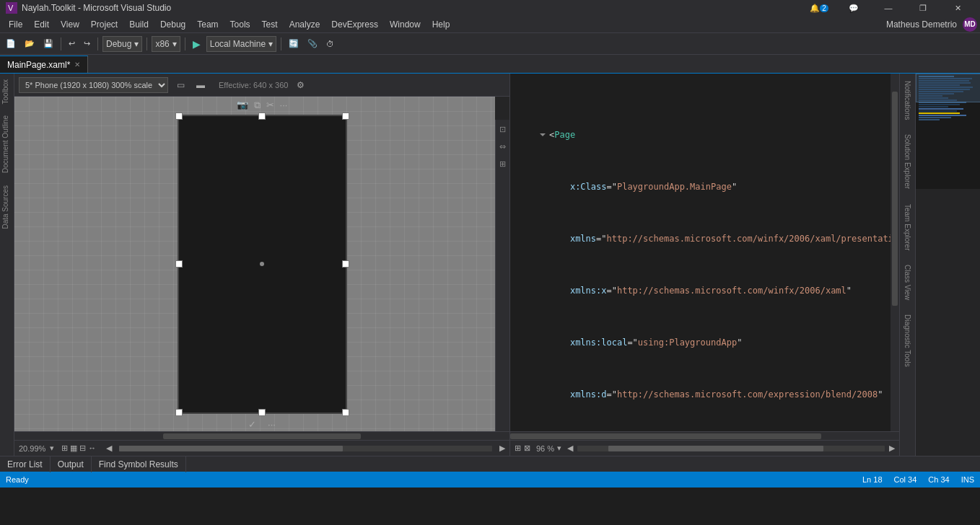  What do you see at coordinates (74, 449) in the screenshot?
I see `snap-icon-btn: ▦` at bounding box center [74, 449].